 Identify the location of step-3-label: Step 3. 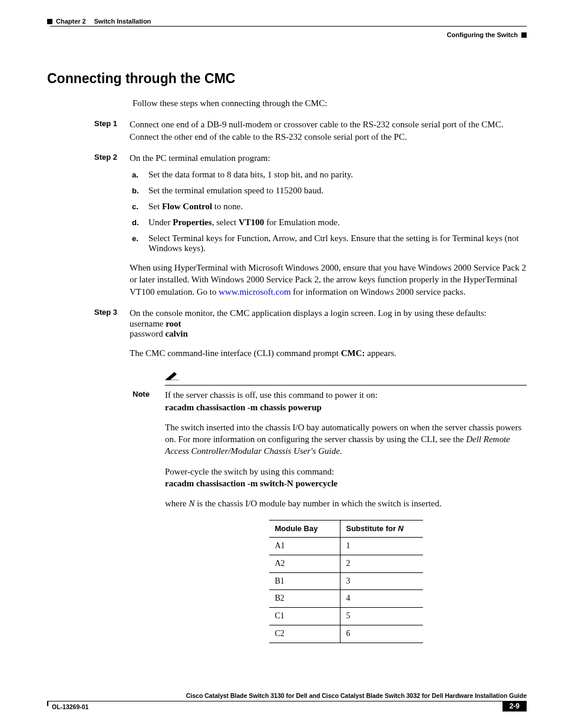
(112, 334).